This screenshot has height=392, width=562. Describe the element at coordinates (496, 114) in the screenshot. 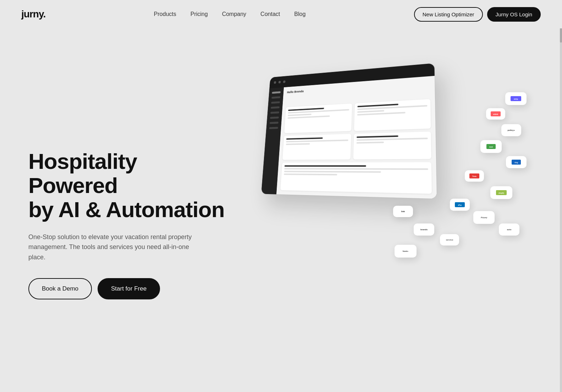

I see `svg-text: airbnb` at that location.